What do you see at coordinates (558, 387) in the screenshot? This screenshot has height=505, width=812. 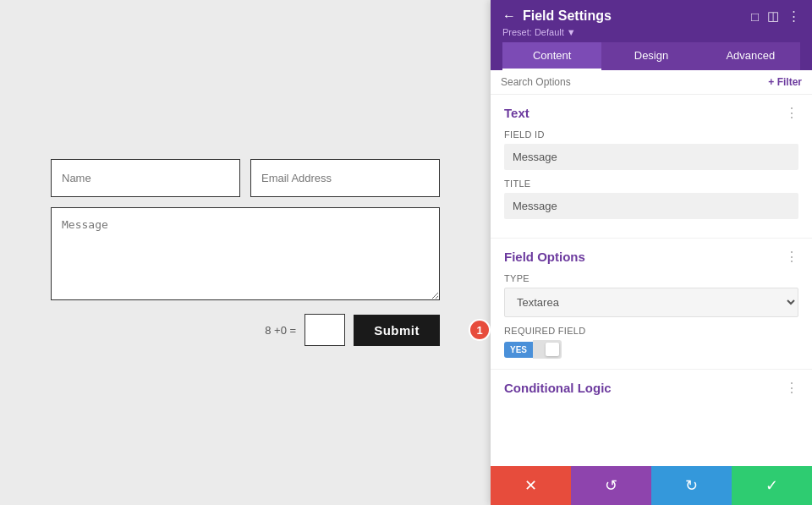 I see `conditional-logic-title: Conditional Logic` at bounding box center [558, 387].